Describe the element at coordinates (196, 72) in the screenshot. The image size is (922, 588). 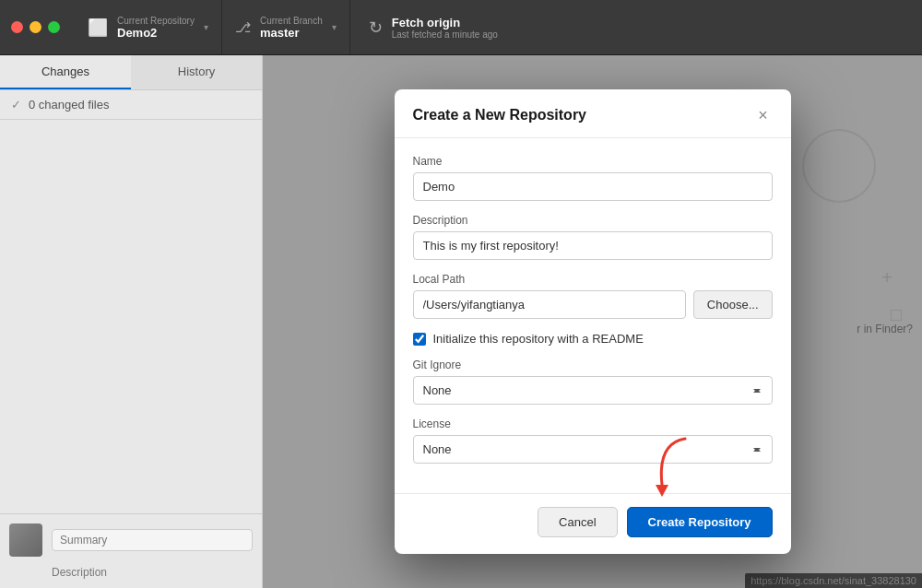
I see `tab-history: History` at that location.